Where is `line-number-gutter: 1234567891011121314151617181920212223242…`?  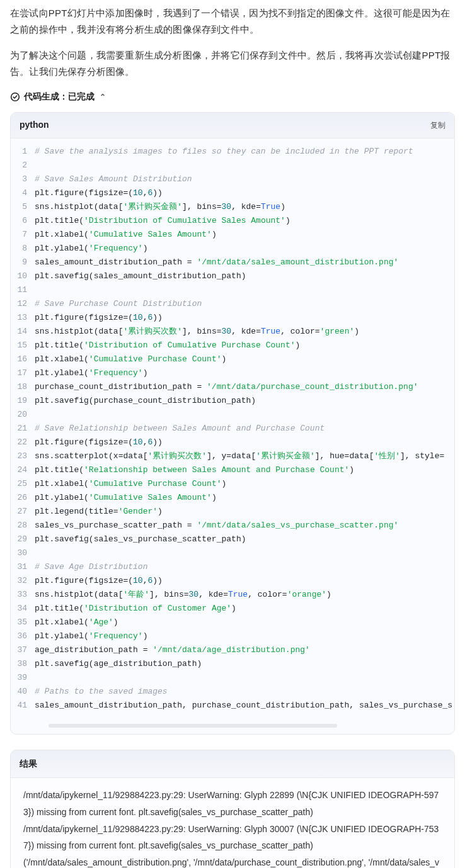
line-number-gutter: 1234567891011121314151617181920212223242… is located at coordinates (23, 429).